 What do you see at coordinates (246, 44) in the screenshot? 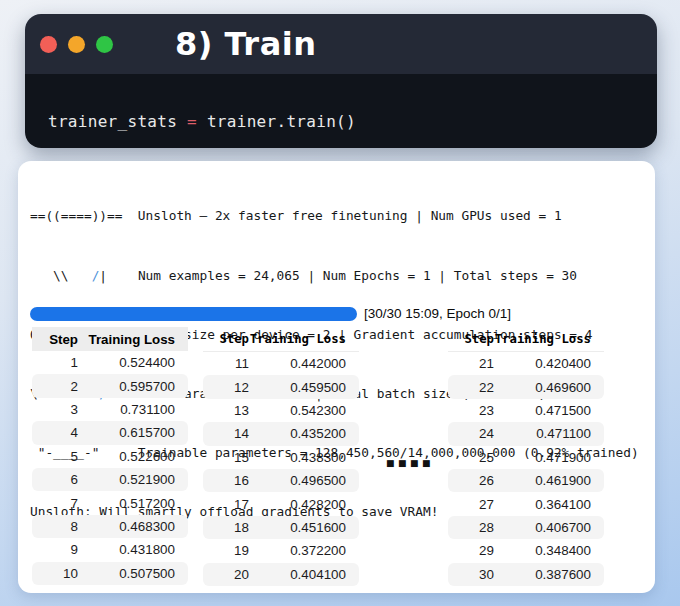
I see `window-title: 8) Train` at bounding box center [246, 44].